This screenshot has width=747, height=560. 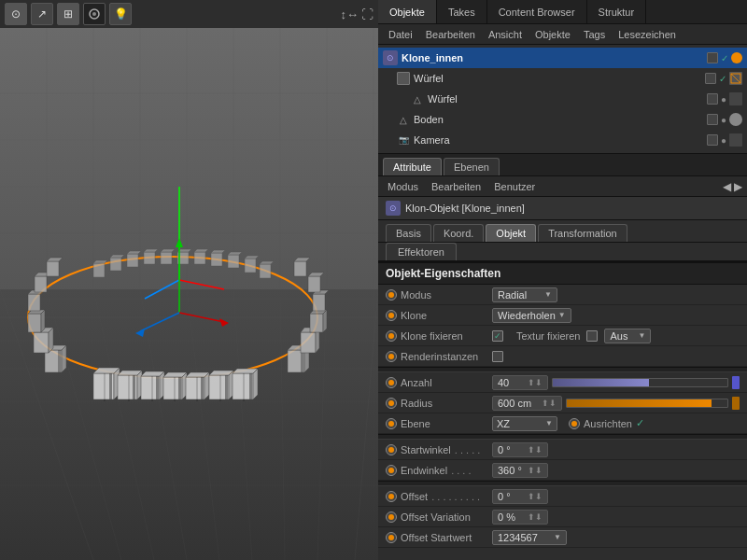 I want to click on toolbar-icon-1: ⊙, so click(x=16, y=14).